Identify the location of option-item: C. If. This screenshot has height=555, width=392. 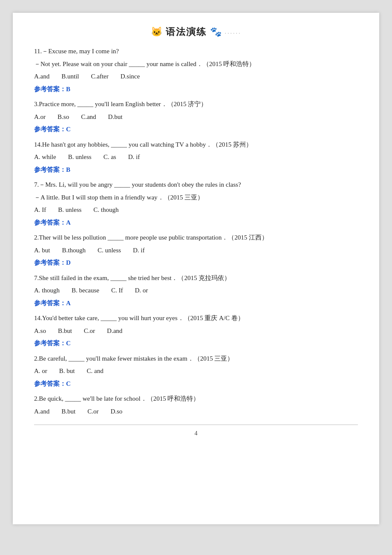
(117, 291).